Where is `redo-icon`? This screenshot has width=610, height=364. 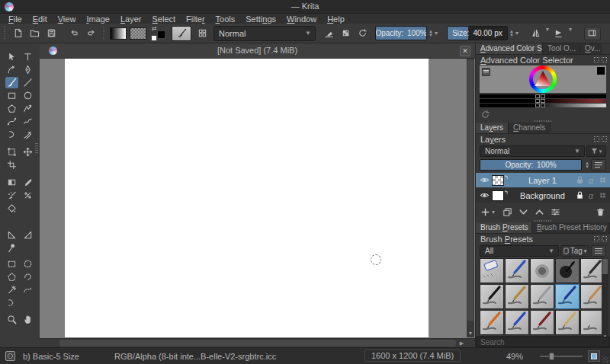 redo-icon is located at coordinates (91, 34).